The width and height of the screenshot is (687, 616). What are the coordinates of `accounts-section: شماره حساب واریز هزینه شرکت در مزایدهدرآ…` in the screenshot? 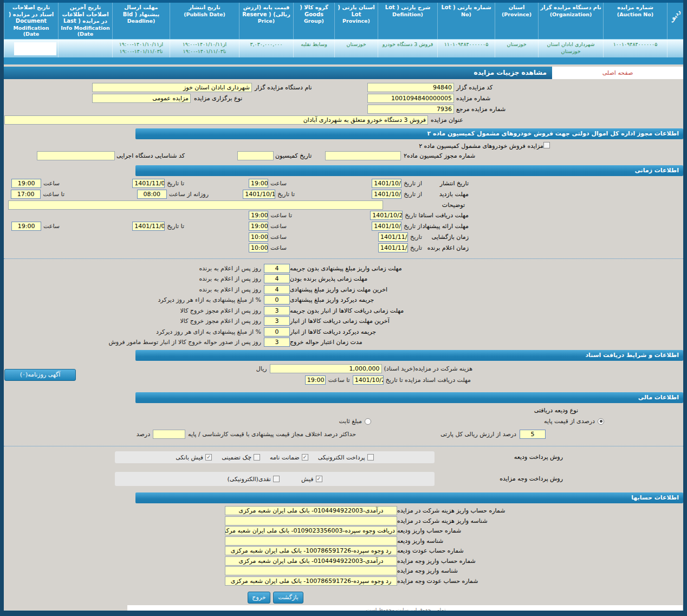 It's located at (344, 546).